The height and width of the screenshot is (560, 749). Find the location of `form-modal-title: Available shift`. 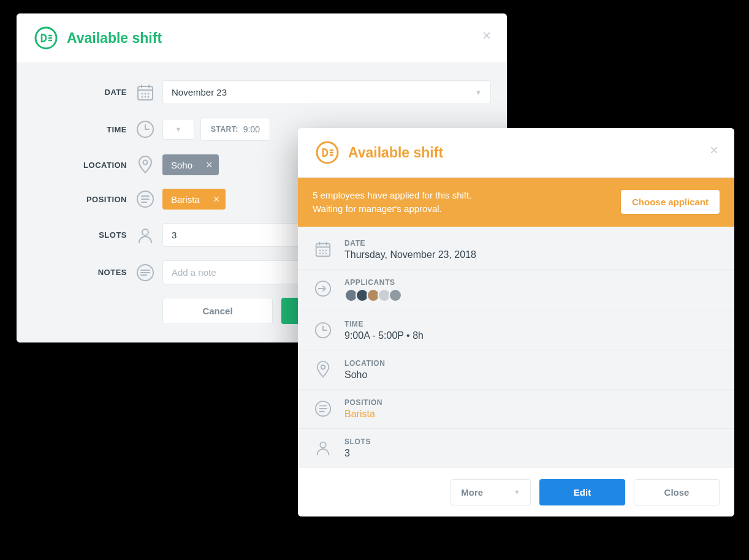

form-modal-title: Available shift is located at coordinates (114, 38).